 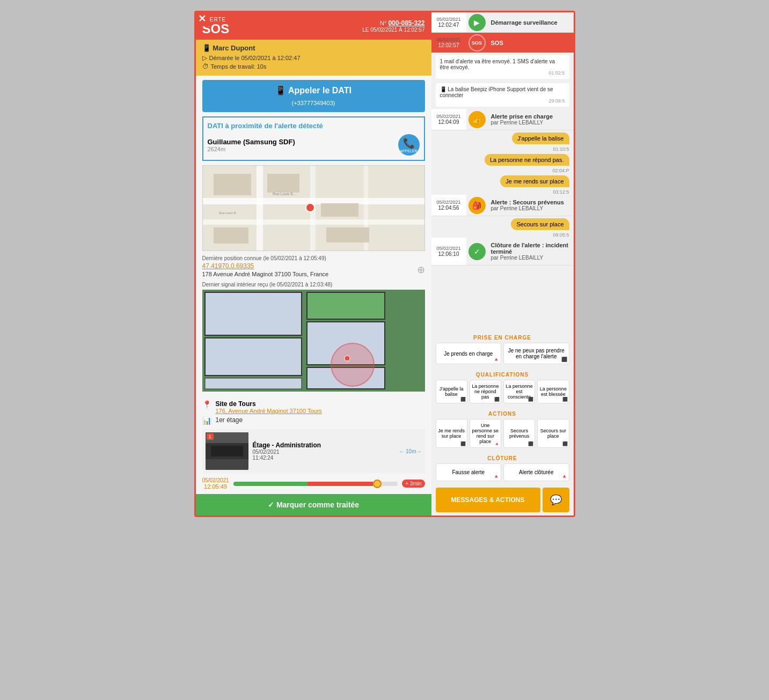 What do you see at coordinates (537, 472) in the screenshot?
I see `alerte-cloturee-button: Alerte clôturée 🔺` at bounding box center [537, 472].